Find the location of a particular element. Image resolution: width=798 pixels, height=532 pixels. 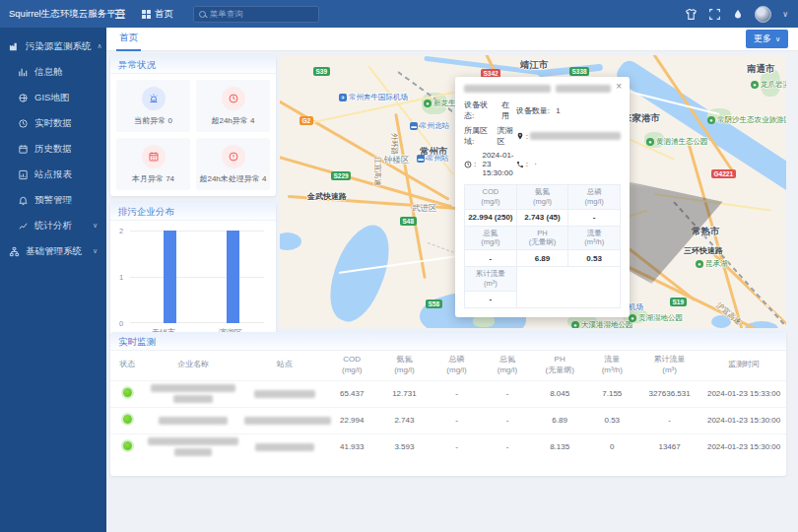

col-header: PH(无量纲) is located at coordinates (560, 366).